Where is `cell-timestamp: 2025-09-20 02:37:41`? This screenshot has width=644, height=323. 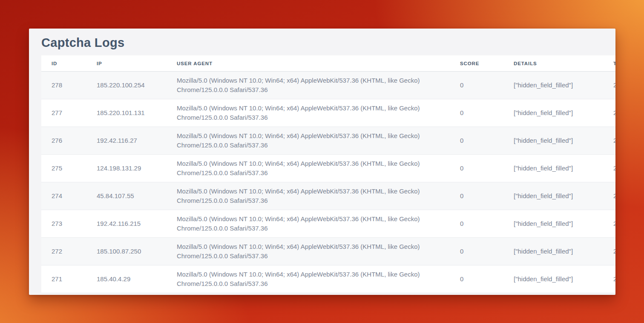
cell-timestamp: 2025-09-20 02:37:41 is located at coordinates (609, 169).